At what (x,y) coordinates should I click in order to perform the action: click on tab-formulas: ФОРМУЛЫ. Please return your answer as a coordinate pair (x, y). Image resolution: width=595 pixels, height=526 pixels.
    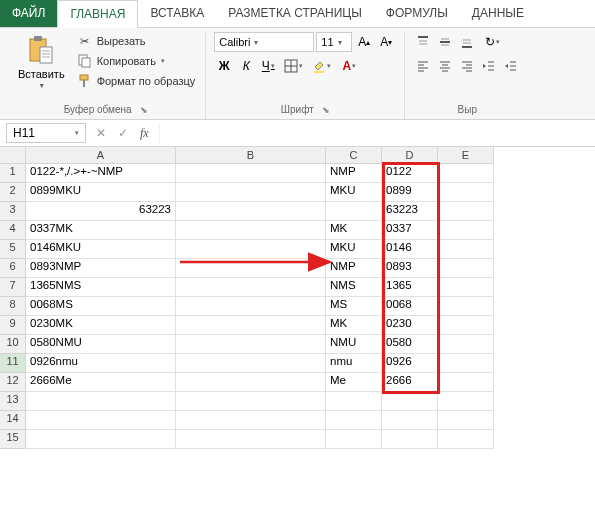
    Looking at the image, I should click on (417, 14).